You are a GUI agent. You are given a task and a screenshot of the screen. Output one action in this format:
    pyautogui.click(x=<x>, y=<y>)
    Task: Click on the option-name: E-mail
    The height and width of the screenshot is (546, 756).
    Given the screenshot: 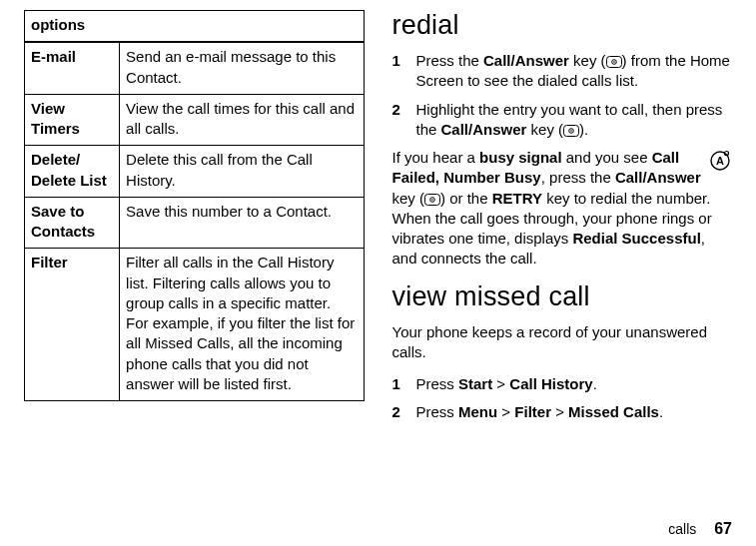 What is the action you would take?
    pyautogui.click(x=72, y=68)
    